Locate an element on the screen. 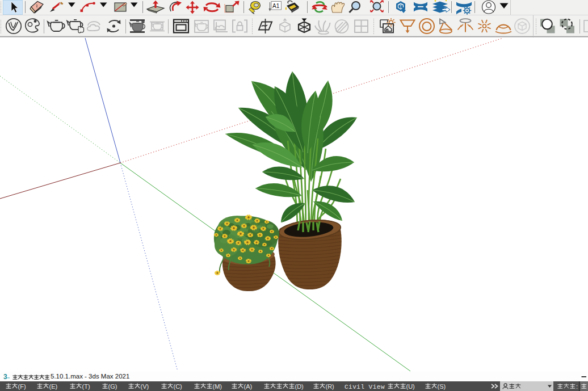 This screenshot has height=391, width=588. svg-text: (A) is located at coordinates (249, 386).